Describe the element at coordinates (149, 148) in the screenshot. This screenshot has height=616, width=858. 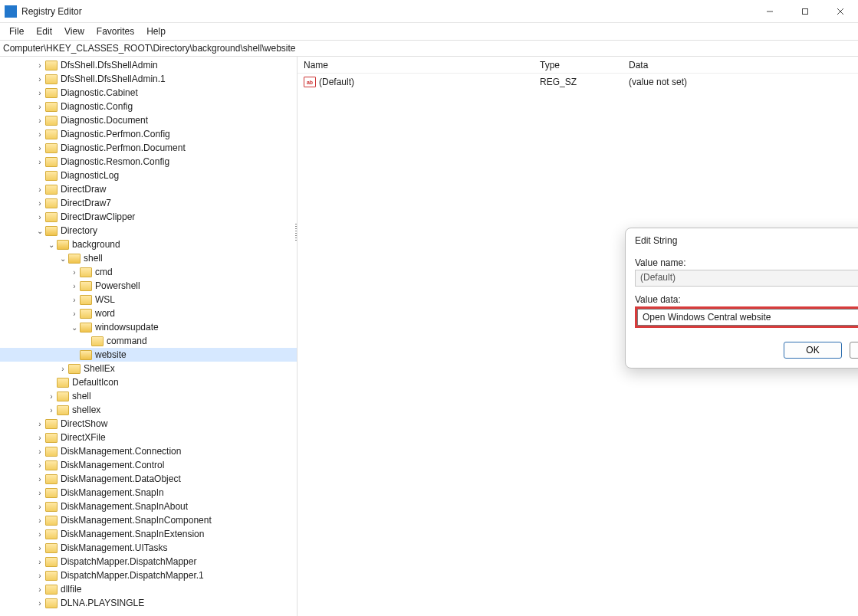
I see `tree-item: ›Diagnostic.Perfmon.Document` at that location.